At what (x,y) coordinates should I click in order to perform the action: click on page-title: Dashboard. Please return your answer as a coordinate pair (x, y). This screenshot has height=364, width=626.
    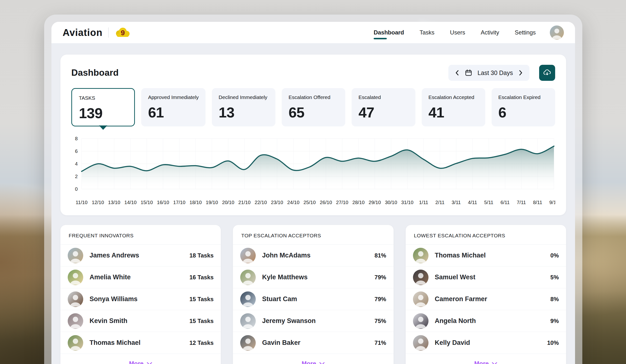
    Looking at the image, I should click on (95, 73).